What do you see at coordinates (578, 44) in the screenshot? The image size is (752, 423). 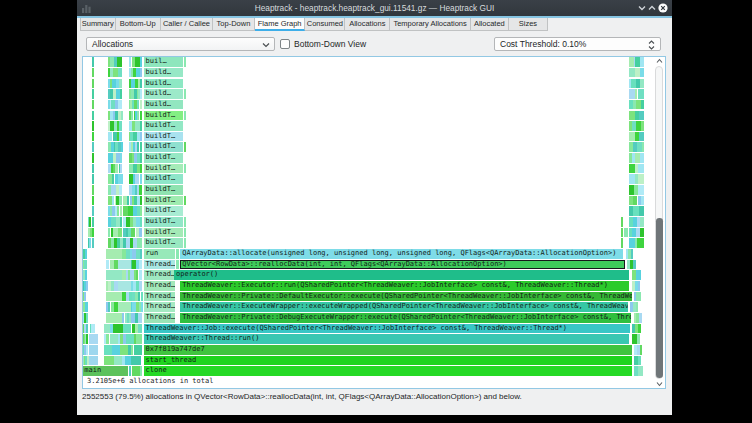 I see `cost-threshold-spinbox: Cost Threshold: 0.10%` at bounding box center [578, 44].